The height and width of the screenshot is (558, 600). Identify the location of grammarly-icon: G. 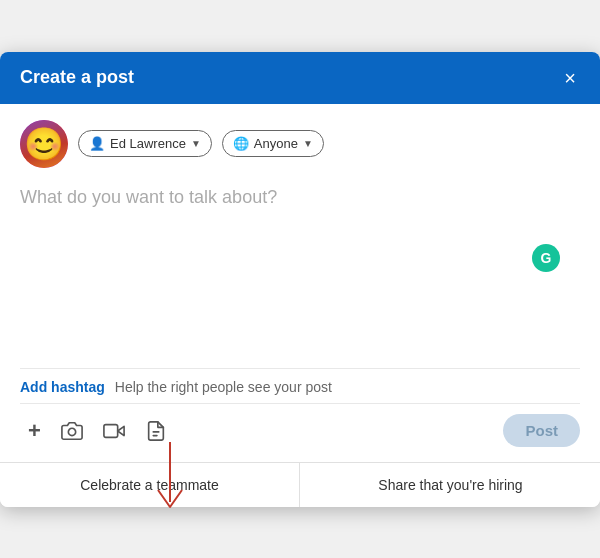
(546, 258).